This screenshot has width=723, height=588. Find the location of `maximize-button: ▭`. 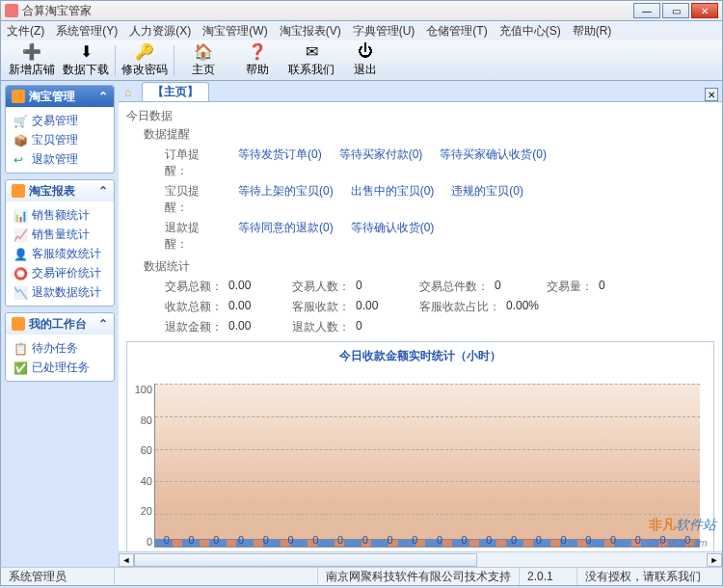

maximize-button: ▭ is located at coordinates (676, 11).